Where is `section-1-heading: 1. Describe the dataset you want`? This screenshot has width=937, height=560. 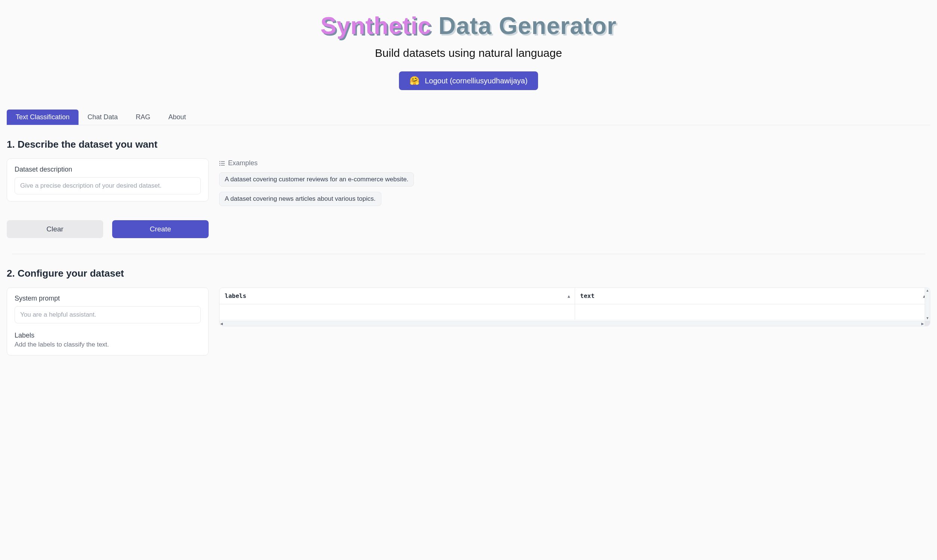 section-1-heading: 1. Describe the dataset you want is located at coordinates (469, 145).